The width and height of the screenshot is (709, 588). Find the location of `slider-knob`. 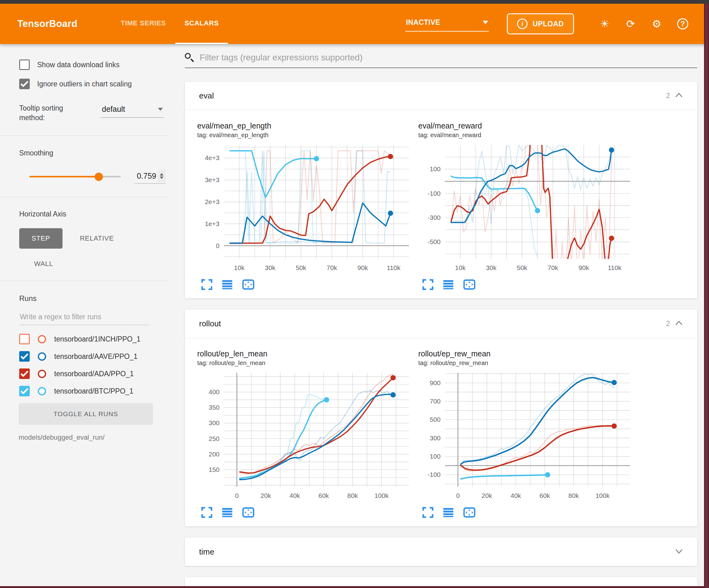

slider-knob is located at coordinates (99, 177).